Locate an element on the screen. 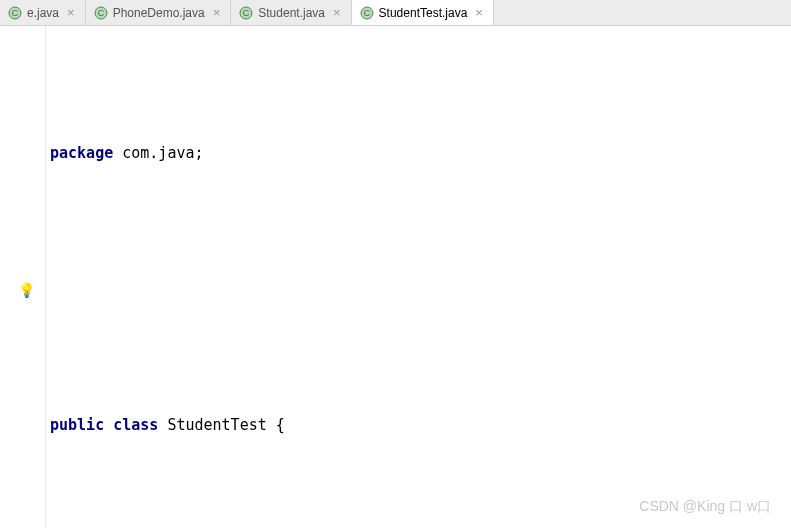 The width and height of the screenshot is (791, 528). text: com.java; is located at coordinates (158, 153).